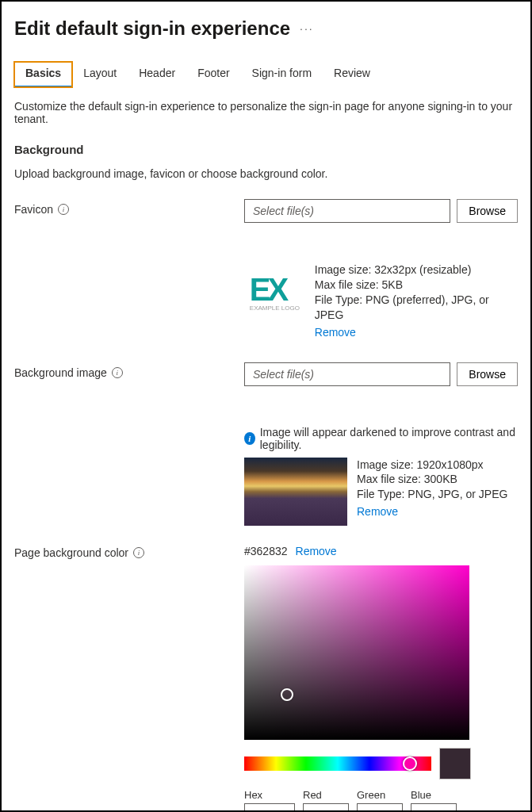 The image size is (532, 812). What do you see at coordinates (380, 807) in the screenshot?
I see `green-input` at bounding box center [380, 807].